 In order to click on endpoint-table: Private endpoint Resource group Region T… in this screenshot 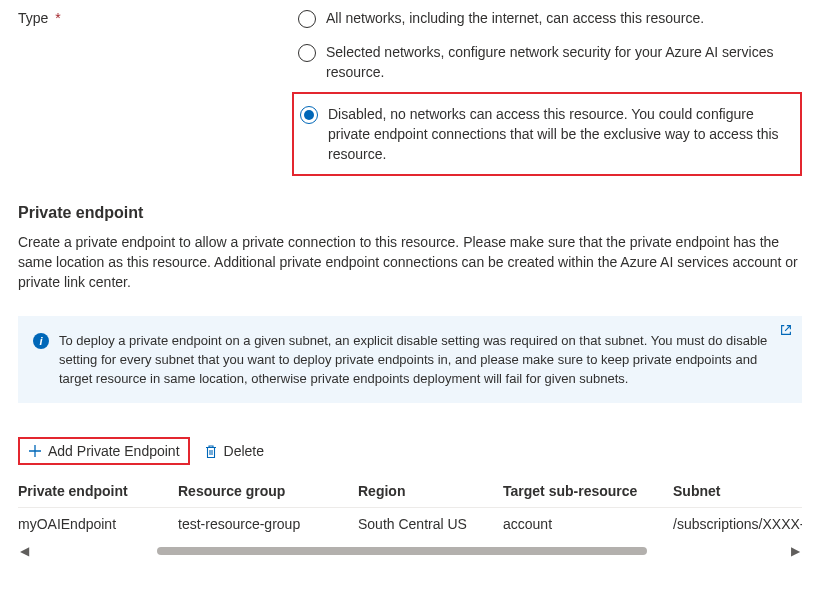, I will do `click(410, 508)`.